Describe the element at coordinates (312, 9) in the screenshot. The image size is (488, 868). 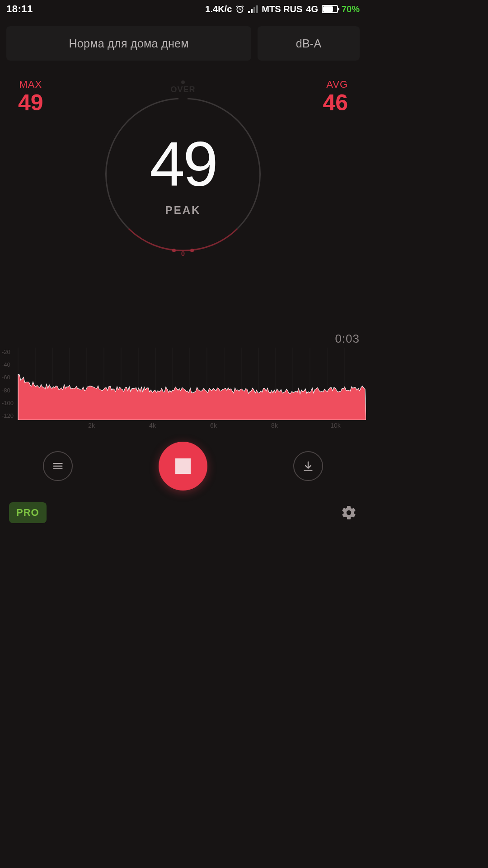
I see `status-net: 4G` at that location.